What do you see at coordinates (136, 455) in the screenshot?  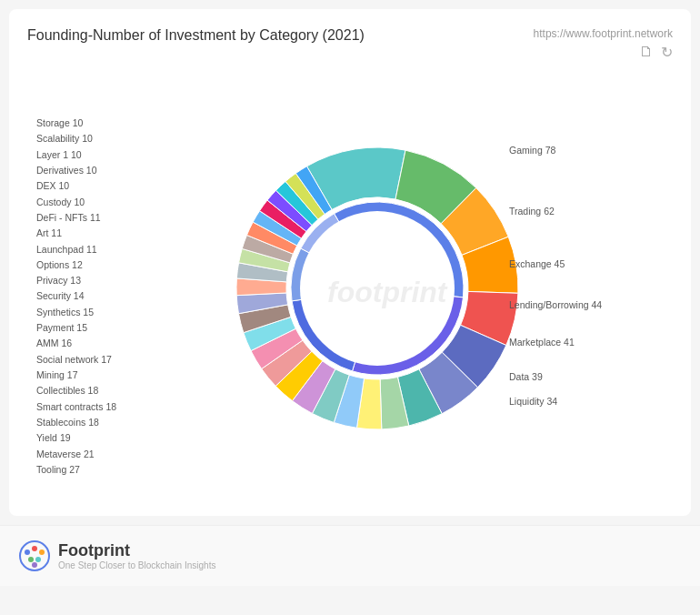 I see `label-metaverse: Metaverse 21` at bounding box center [136, 455].